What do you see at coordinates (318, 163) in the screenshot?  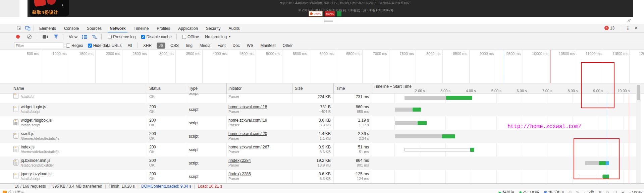 I see `table-row: JSjq.bxslider.min.js/static/script/bxsli…` at bounding box center [318, 163].